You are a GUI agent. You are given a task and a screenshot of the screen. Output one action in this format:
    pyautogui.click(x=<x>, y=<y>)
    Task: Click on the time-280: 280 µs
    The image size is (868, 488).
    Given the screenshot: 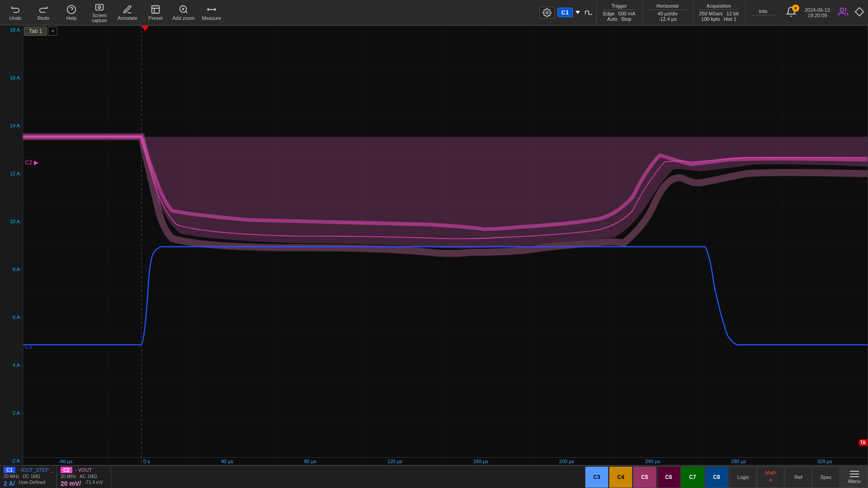 What is the action you would take?
    pyautogui.click(x=739, y=461)
    